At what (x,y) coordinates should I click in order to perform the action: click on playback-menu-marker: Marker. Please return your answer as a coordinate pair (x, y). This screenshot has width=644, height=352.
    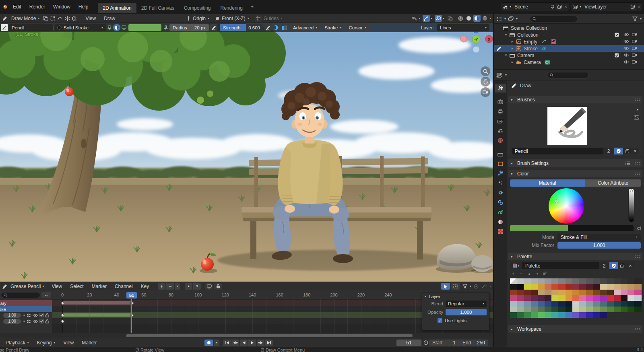
    Looking at the image, I should click on (89, 343).